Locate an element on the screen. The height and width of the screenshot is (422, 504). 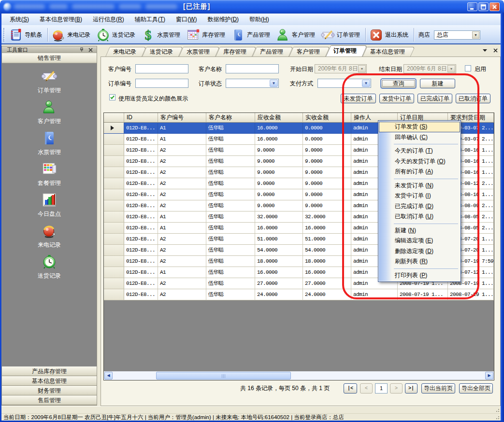
tab: 订单管理 is located at coordinates (344, 51).